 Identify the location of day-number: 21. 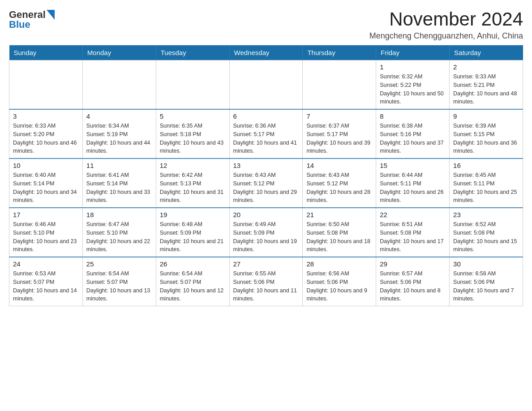
(339, 215).